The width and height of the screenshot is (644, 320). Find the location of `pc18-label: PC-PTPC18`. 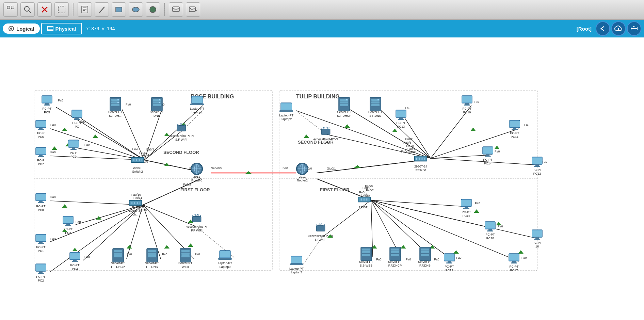

pc18-label: PC-PTPC18 is located at coordinates (490, 237).